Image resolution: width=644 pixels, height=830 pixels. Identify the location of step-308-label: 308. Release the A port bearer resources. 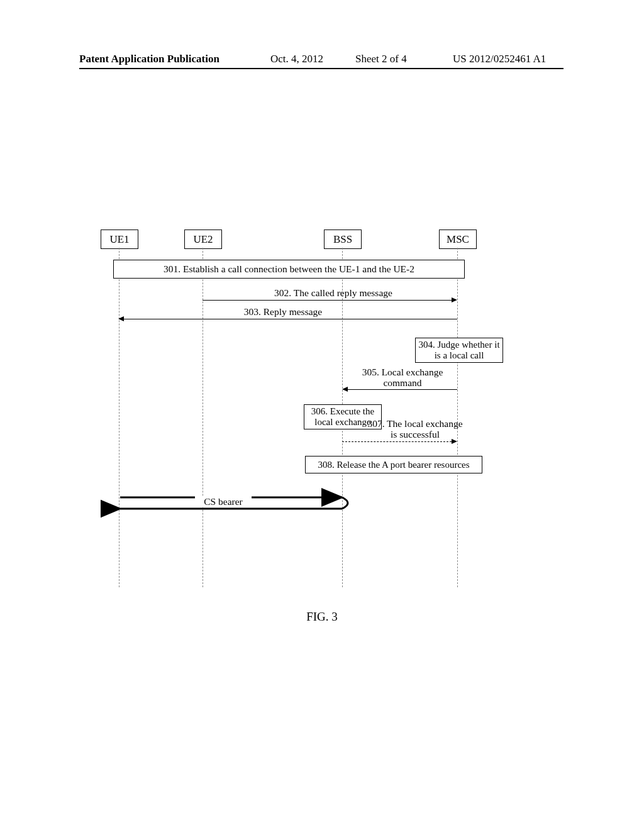
(394, 465).